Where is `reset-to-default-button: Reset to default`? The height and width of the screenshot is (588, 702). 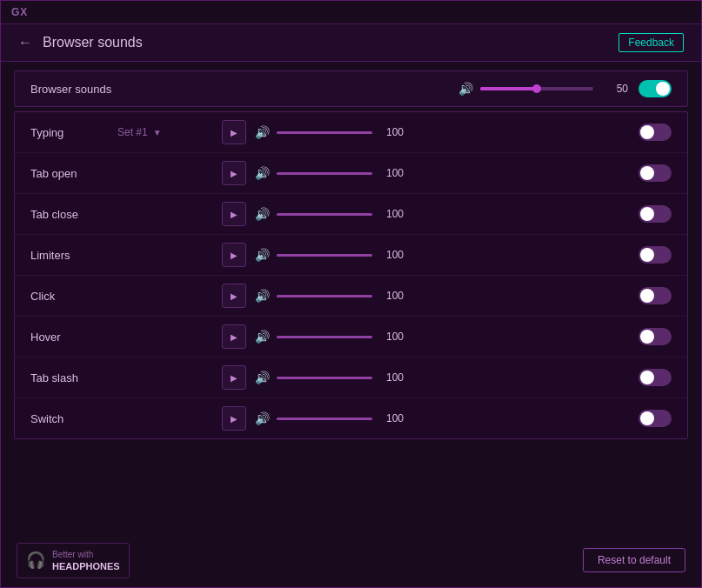
reset-to-default-button: Reset to default is located at coordinates (634, 560).